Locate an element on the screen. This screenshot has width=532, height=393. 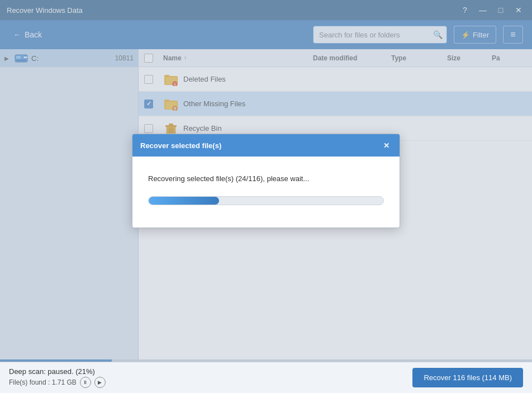
modal-title: Recover selected file(s) is located at coordinates (181, 145).